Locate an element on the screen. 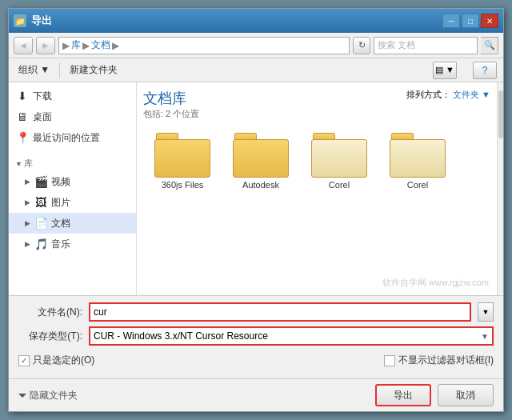 This screenshot has width=512, height=420. sort-control: 排列方式： 文件夹 ▼ is located at coordinates (448, 94).